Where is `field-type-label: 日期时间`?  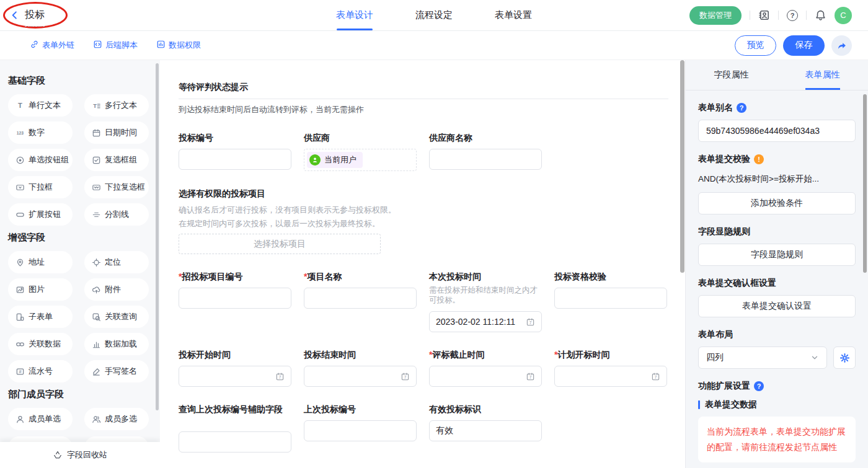
field-type-label: 日期时间 is located at coordinates (121, 133).